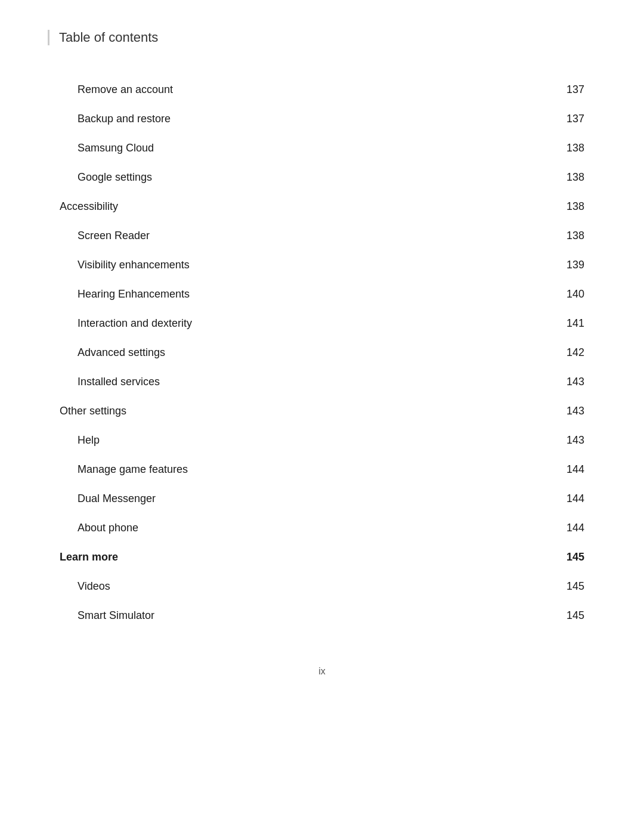 This screenshot has width=644, height=833. What do you see at coordinates (85, 587) in the screenshot?
I see `toc-entry-label: Videos` at bounding box center [85, 587].